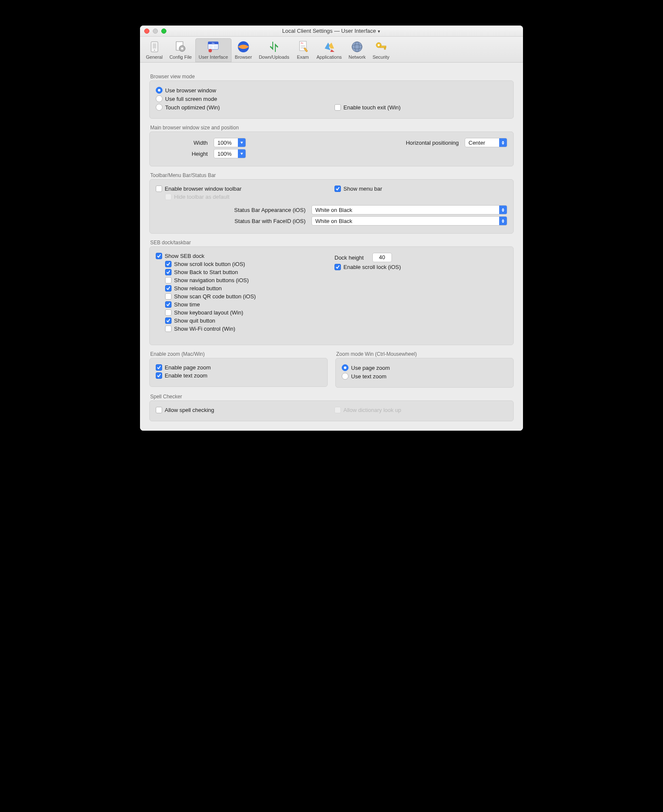 The height and width of the screenshot is (812, 663). I want to click on label-show-seb-dock: Show SEB dock, so click(185, 256).